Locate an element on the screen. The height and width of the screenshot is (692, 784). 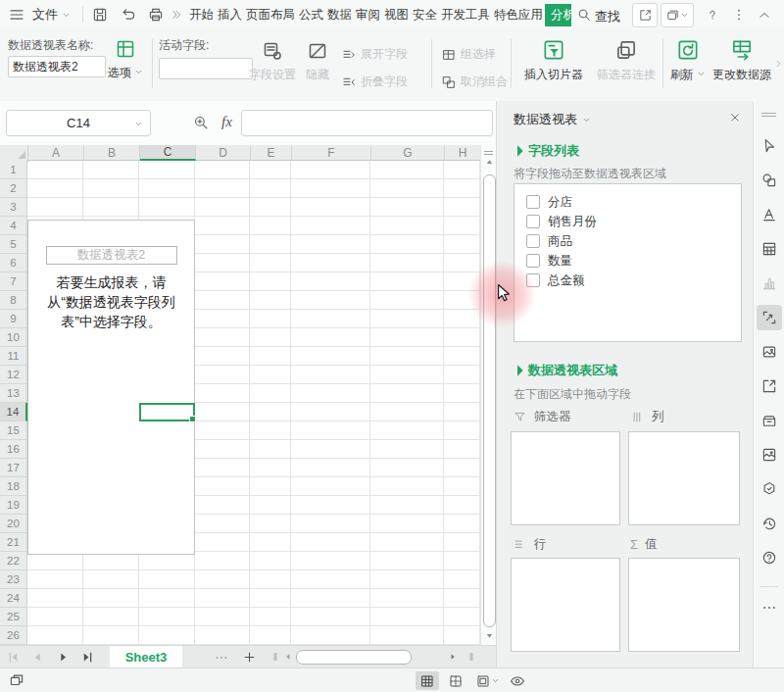
tab-插入: 插入 is located at coordinates (229, 16).